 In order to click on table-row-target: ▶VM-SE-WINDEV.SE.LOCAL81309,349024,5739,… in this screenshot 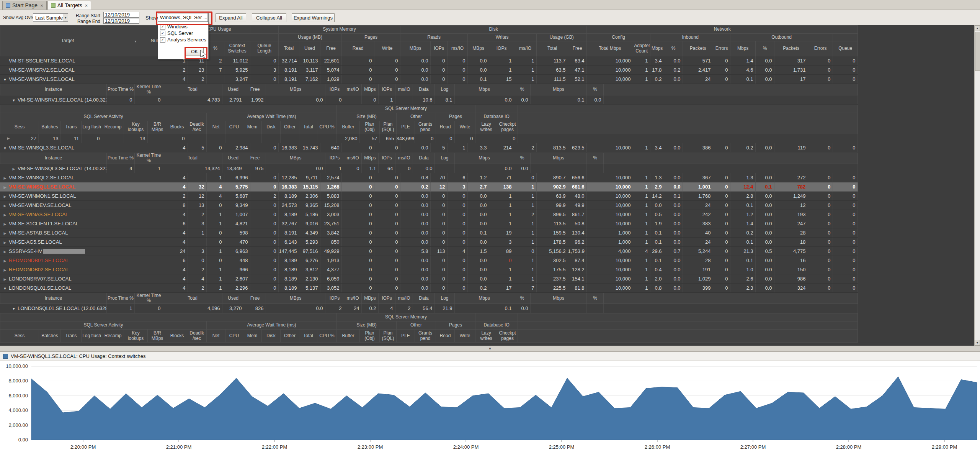, I will do `click(429, 205)`.